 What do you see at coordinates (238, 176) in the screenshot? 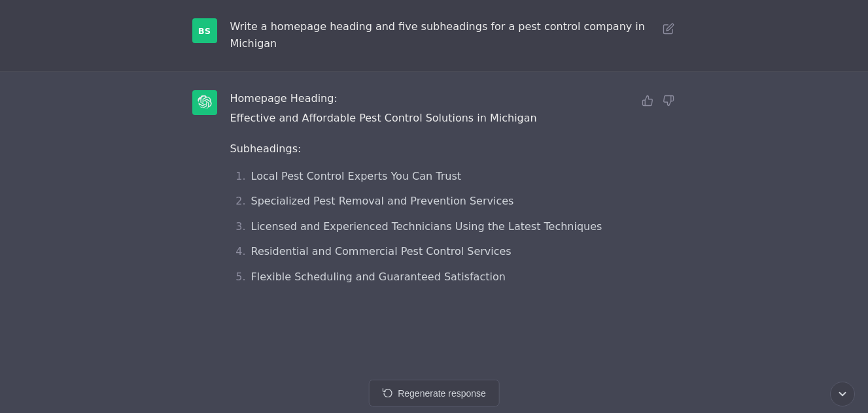
I see `list-num-1: 1.` at bounding box center [238, 176].